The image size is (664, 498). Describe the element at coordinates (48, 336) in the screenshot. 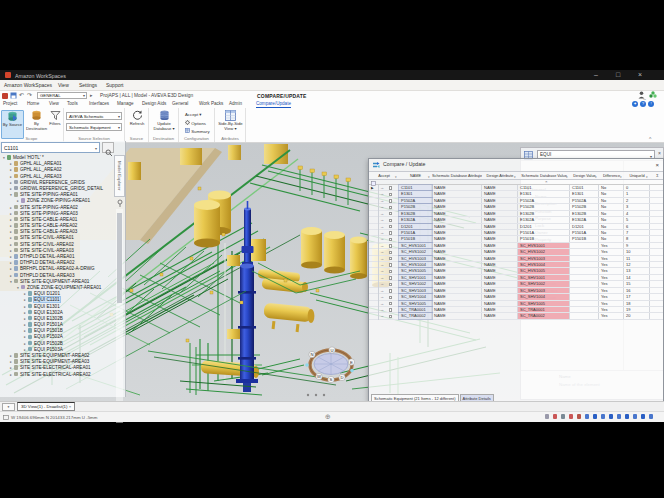

I see `tree-item-label: EQUI P1502A` at that location.